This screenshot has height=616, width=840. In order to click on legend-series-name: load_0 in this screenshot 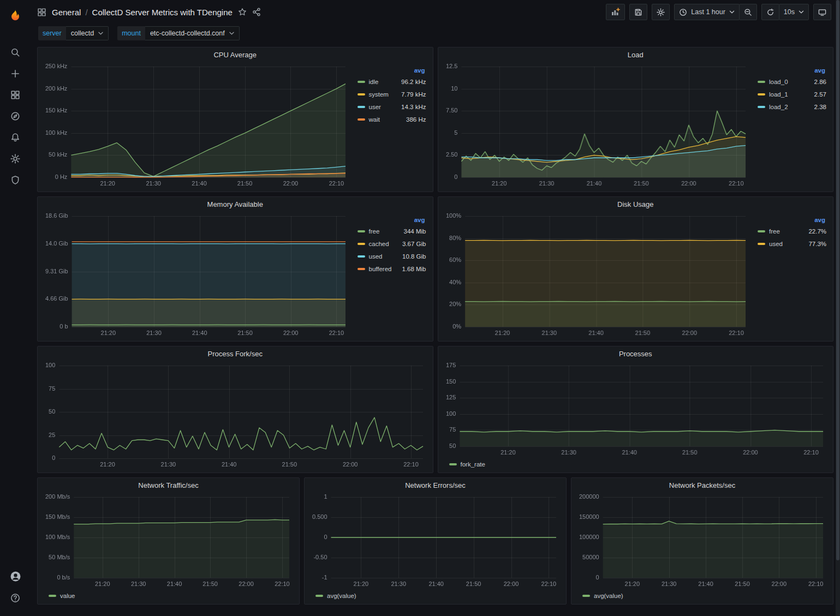, I will do `click(778, 82)`.